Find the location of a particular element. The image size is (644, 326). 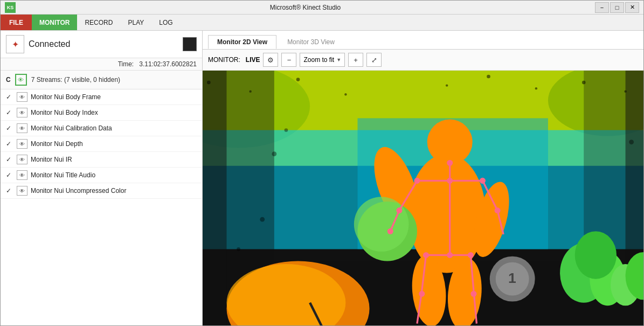

stream-name: Monitor Nui Body Frame is located at coordinates (66, 97).